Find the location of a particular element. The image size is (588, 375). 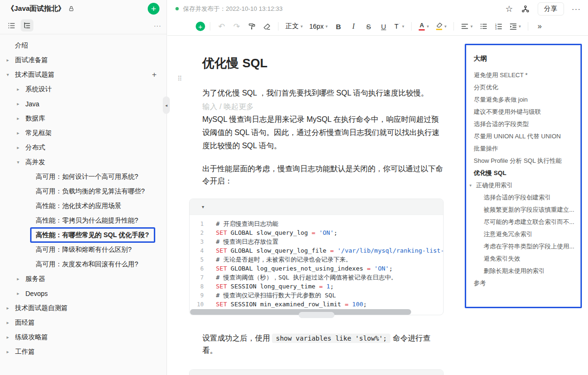

indent-dropdown: ▾ is located at coordinates (516, 26).